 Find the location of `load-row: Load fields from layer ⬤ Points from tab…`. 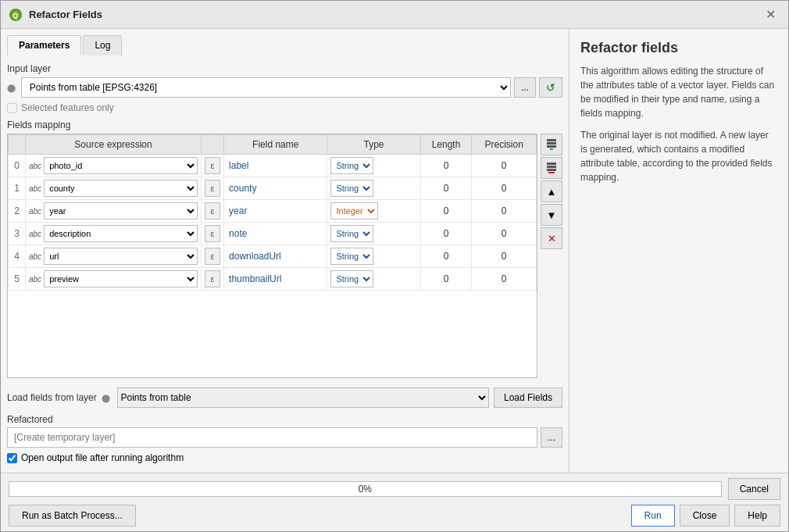

load-row: Load fields from layer ⬤ Points from tab… is located at coordinates (284, 398).